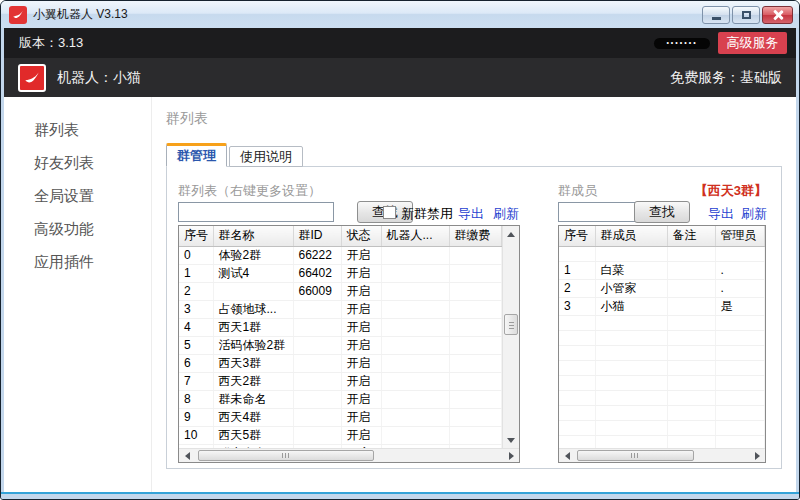  What do you see at coordinates (511, 440) in the screenshot?
I see `arrow-down-icon` at bounding box center [511, 440].